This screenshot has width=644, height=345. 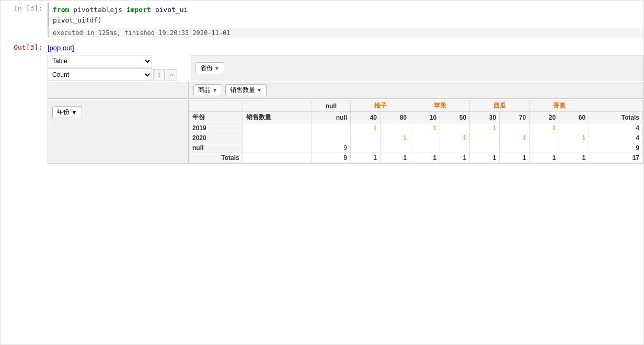 What do you see at coordinates (395, 138) in the screenshot?
I see `cell-2020-80: 1` at bounding box center [395, 138].